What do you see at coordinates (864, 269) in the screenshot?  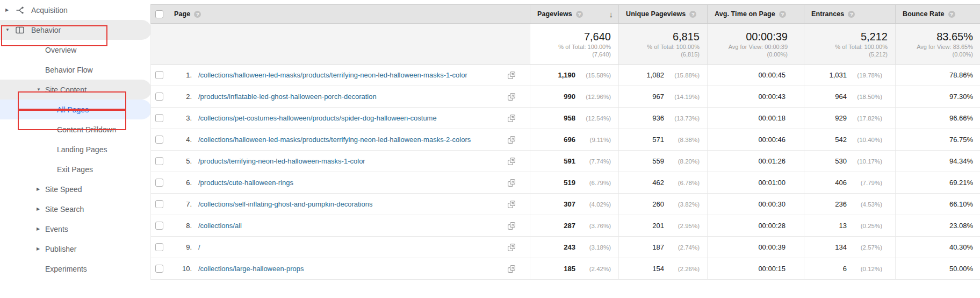 I see `entrances-percent: (0.12%)` at bounding box center [864, 269].